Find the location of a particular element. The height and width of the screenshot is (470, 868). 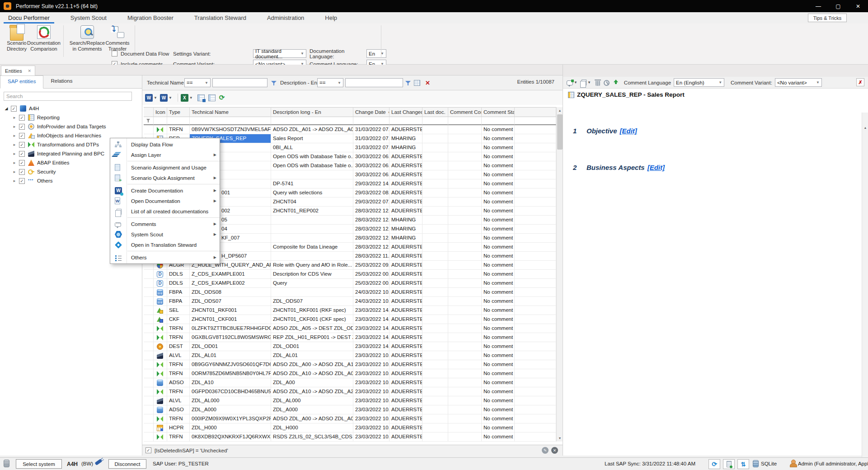

edit-filter-icon: ✎ is located at coordinates (545, 450).